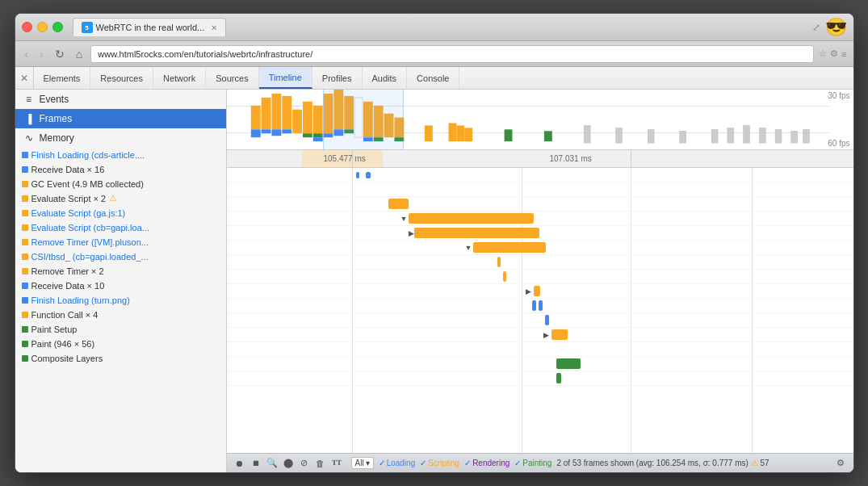  I want to click on forward-button: ›, so click(42, 54).